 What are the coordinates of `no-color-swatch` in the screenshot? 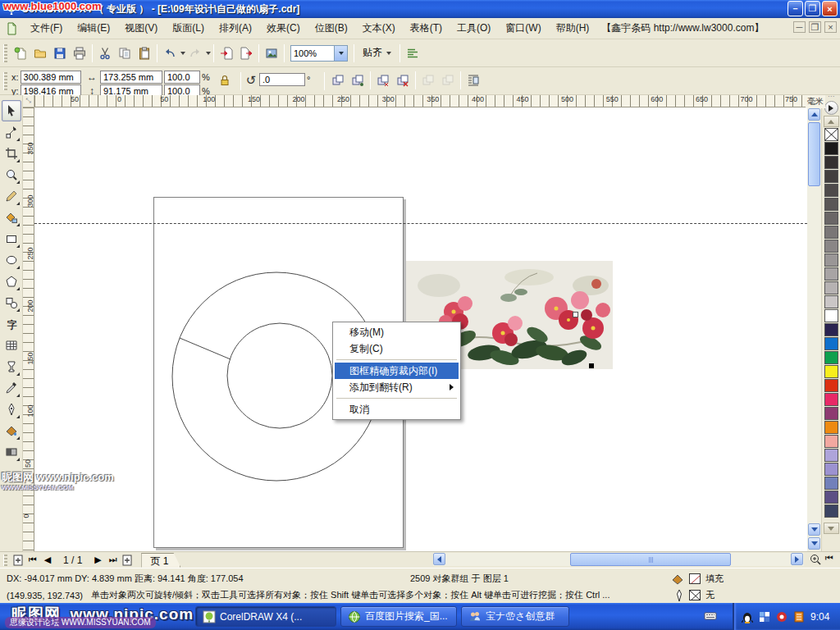 It's located at (832, 135).